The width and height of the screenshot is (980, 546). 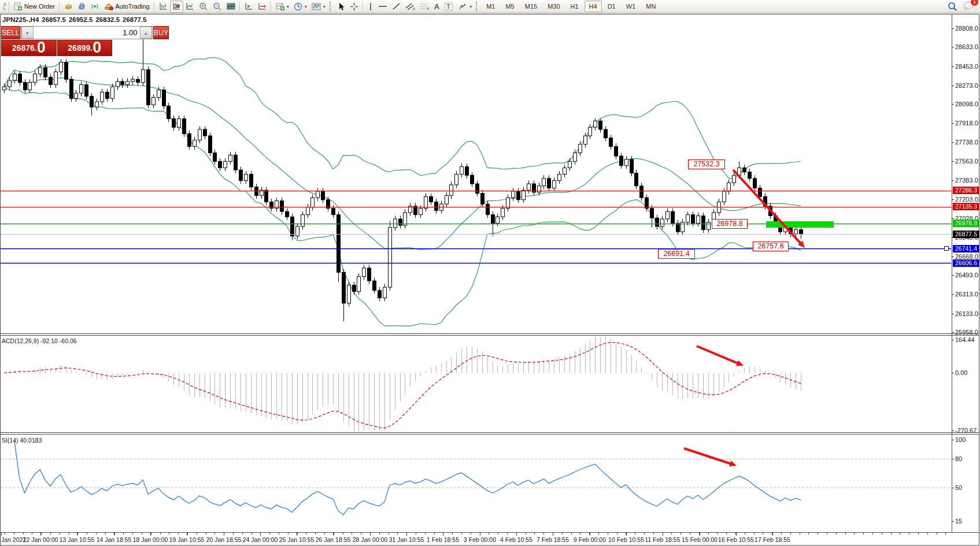 I want to click on rsi-indicator-label: SI(14) 40.0183, so click(x=22, y=440).